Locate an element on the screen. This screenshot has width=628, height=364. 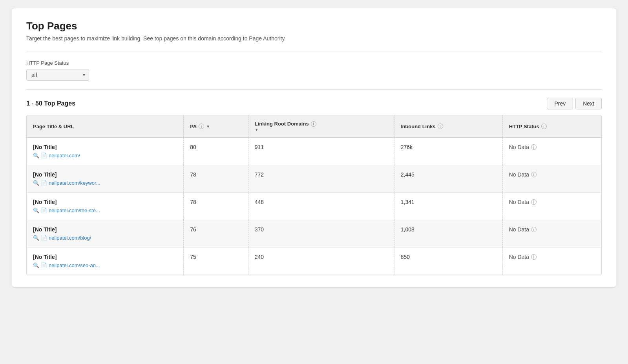
pagination-row: 1 - 50 Top Pages Prev Next is located at coordinates (314, 104).